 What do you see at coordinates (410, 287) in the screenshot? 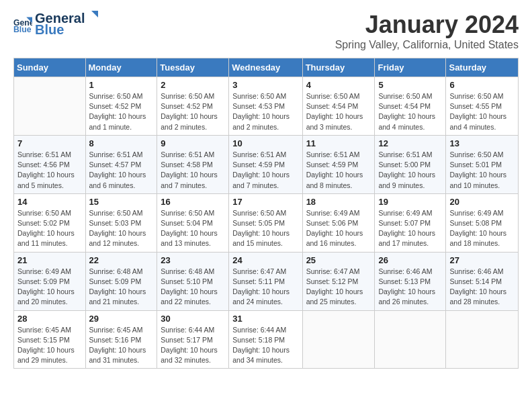
I see `day-detail: Sunrise: 6:46 AMSunset: 5:13 PMDaylight:…` at bounding box center [410, 287].